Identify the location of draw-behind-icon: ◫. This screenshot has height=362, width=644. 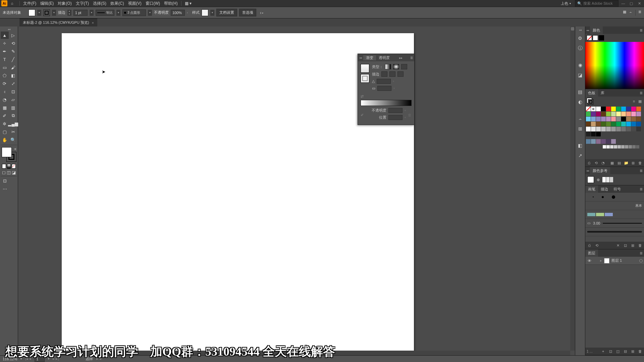
(9, 172).